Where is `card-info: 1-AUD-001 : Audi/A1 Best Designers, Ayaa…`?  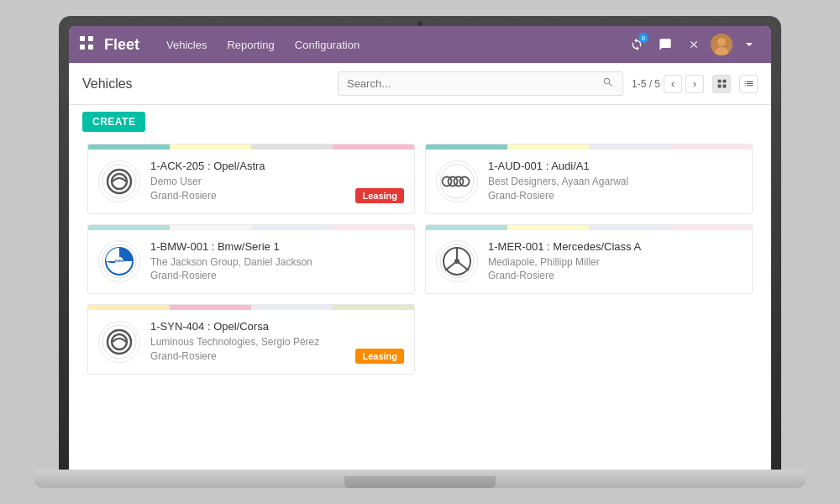 card-info: 1-AUD-001 : Audi/A1 Best Designers, Ayaa… is located at coordinates (615, 181).